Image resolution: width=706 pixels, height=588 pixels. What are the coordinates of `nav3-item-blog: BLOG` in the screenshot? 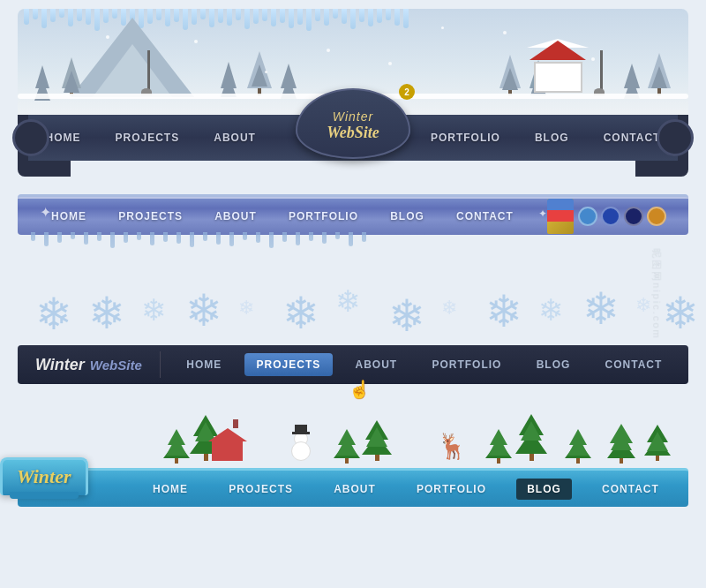 It's located at (554, 365).